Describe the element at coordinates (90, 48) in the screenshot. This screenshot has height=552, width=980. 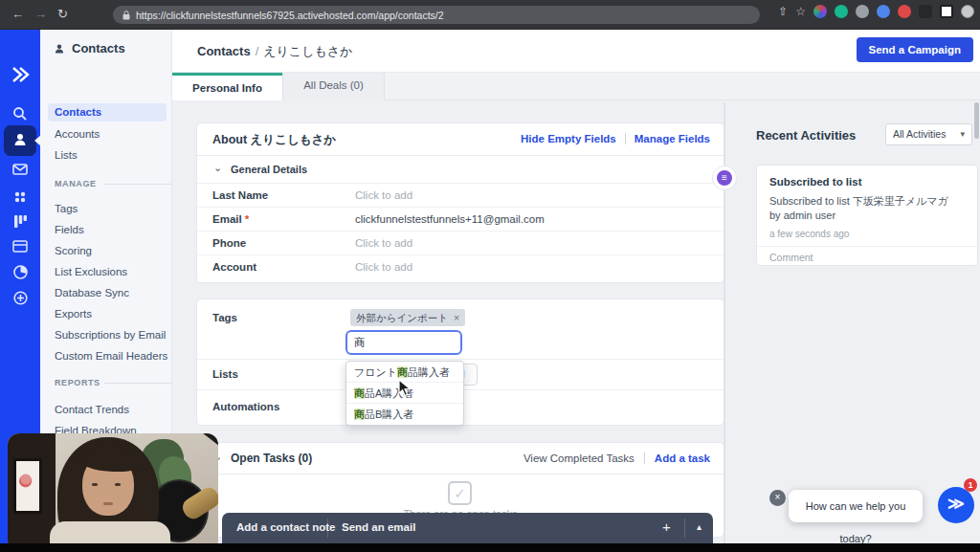
I see `sidebar-header: Contacts` at that location.